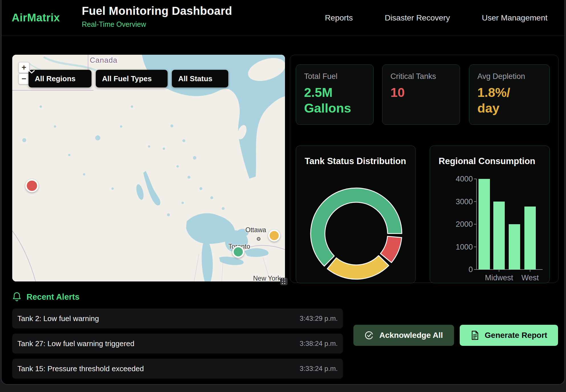 The width and height of the screenshot is (566, 392). I want to click on svg-text: 4000, so click(464, 179).